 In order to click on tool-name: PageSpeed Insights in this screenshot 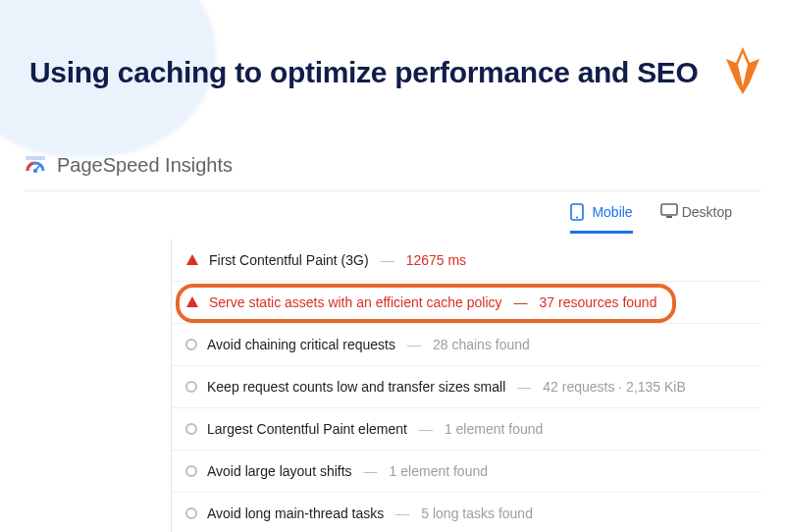, I will do `click(145, 165)`.